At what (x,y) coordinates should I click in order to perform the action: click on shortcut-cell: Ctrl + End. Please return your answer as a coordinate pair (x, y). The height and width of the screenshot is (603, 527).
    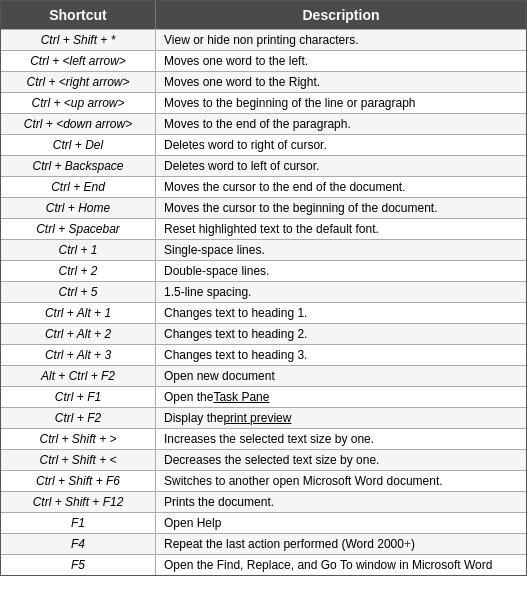
    Looking at the image, I should click on (78, 187).